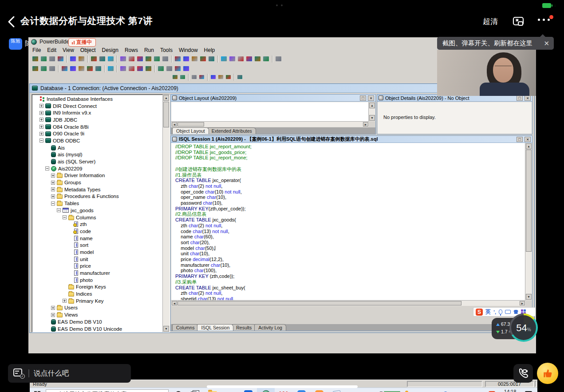 The image size is (564, 392). Describe the element at coordinates (97, 287) in the screenshot. I see `tree-item-foreign-keys: Foreign Keys` at that location.